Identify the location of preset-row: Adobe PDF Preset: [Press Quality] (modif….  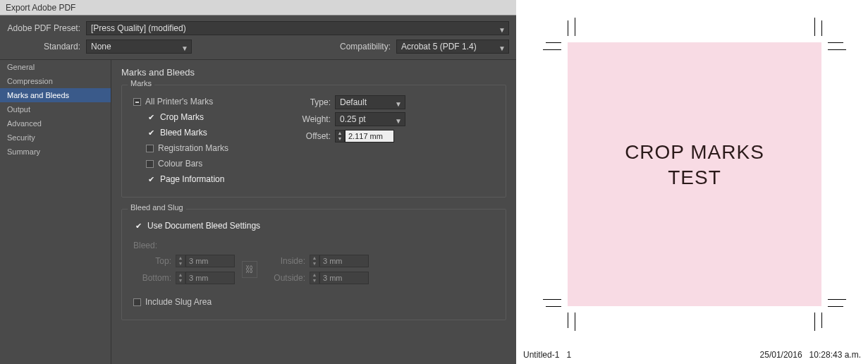
(258, 27).